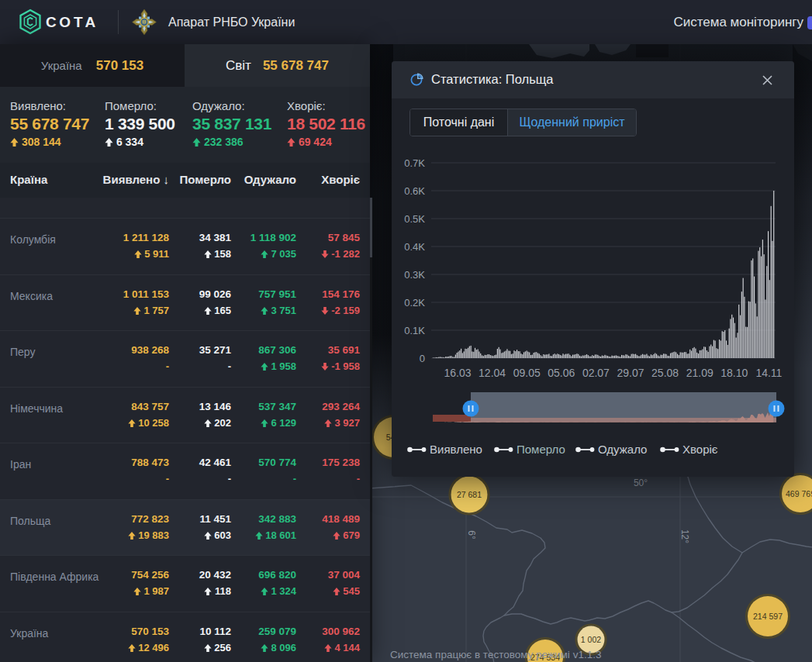 This screenshot has height=662, width=812. I want to click on svg-text: 02.07, so click(596, 373).